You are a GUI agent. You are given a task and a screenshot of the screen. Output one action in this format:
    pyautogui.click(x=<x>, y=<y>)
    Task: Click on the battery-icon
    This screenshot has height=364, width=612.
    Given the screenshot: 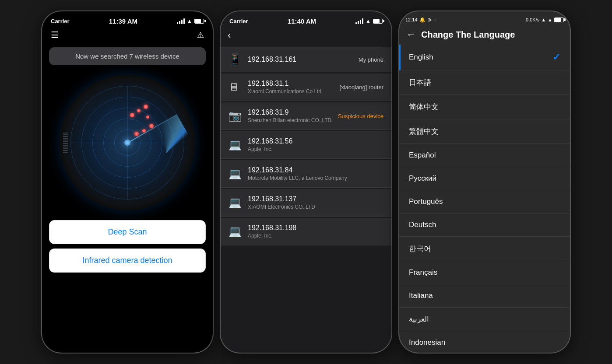 What is the action you would take?
    pyautogui.click(x=199, y=21)
    